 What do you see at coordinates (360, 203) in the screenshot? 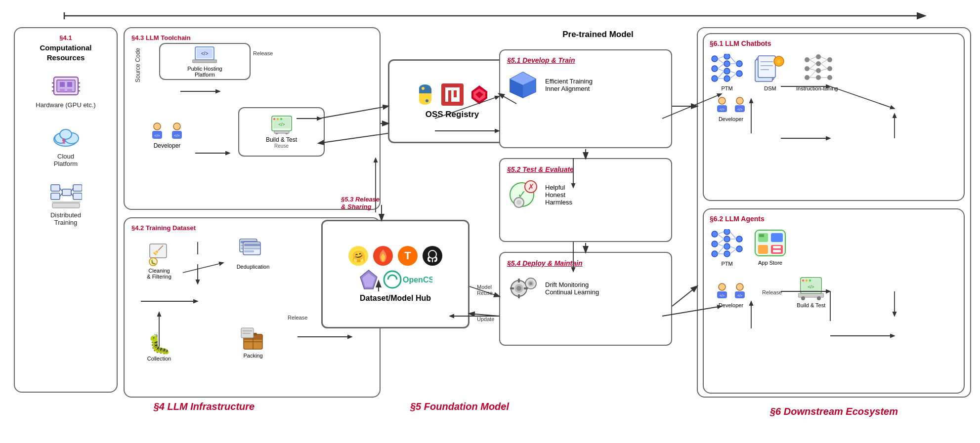
I see `sec-5-3-label: §5.3 Release& Sharing` at bounding box center [360, 203].